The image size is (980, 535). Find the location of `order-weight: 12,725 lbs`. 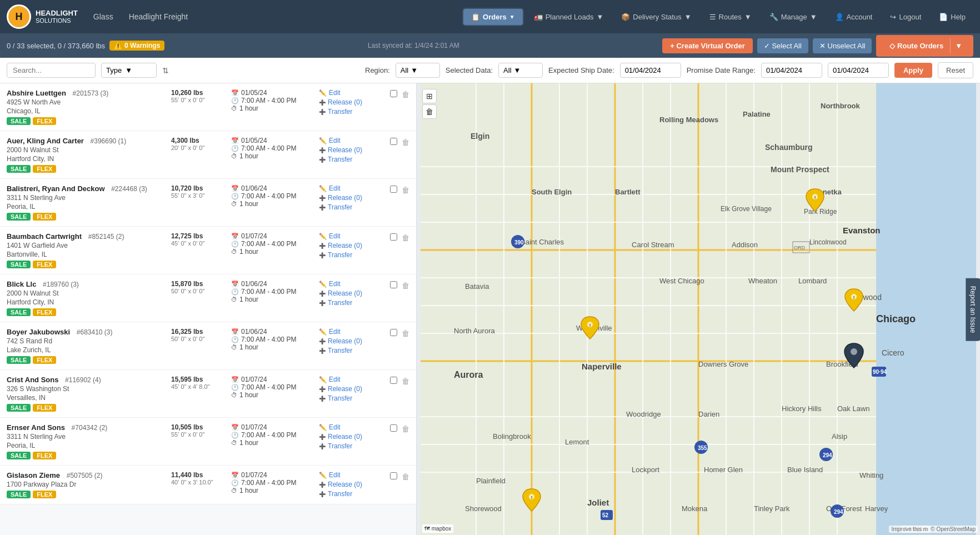

order-weight: 12,725 lbs is located at coordinates (199, 236).